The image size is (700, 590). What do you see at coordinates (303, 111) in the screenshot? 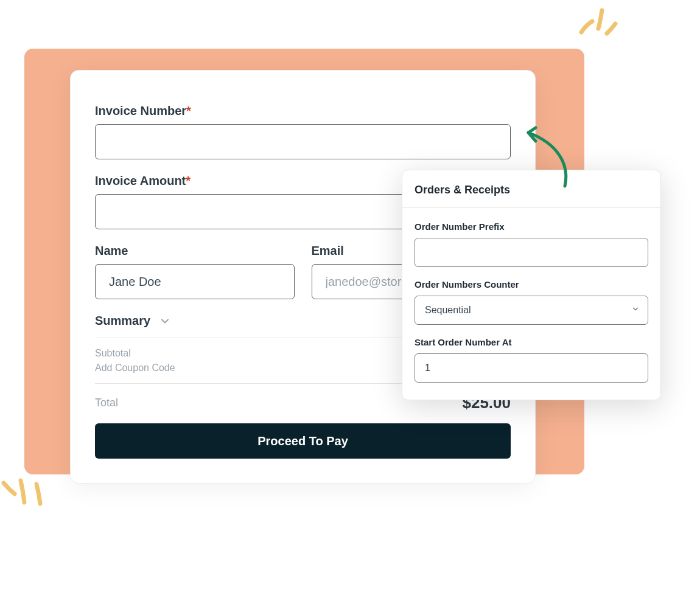
I see `invoice-number-label: Invoice Number*` at bounding box center [303, 111].